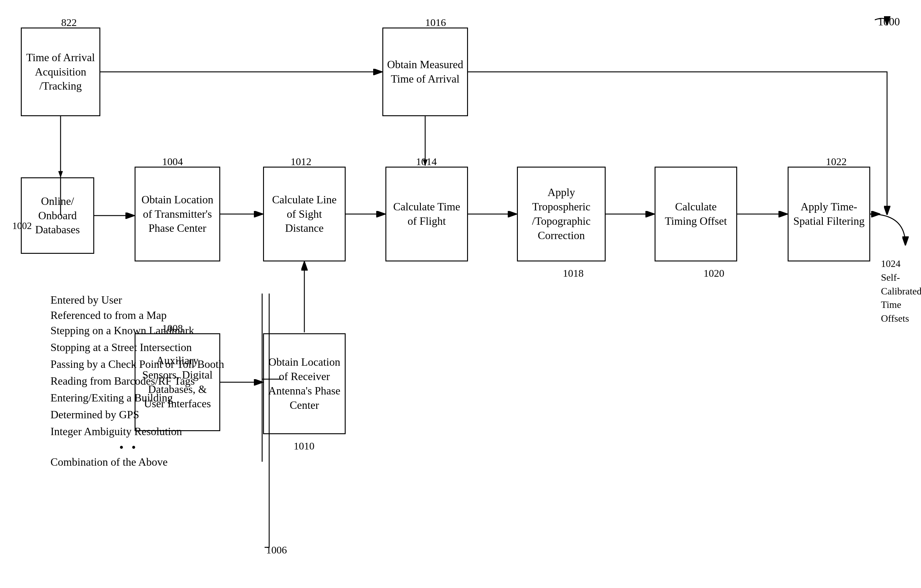 Image resolution: width=921 pixels, height=588 pixels. What do you see at coordinates (112, 398) in the screenshot?
I see `list-entering-building: Entering/Exiting a Building` at bounding box center [112, 398].